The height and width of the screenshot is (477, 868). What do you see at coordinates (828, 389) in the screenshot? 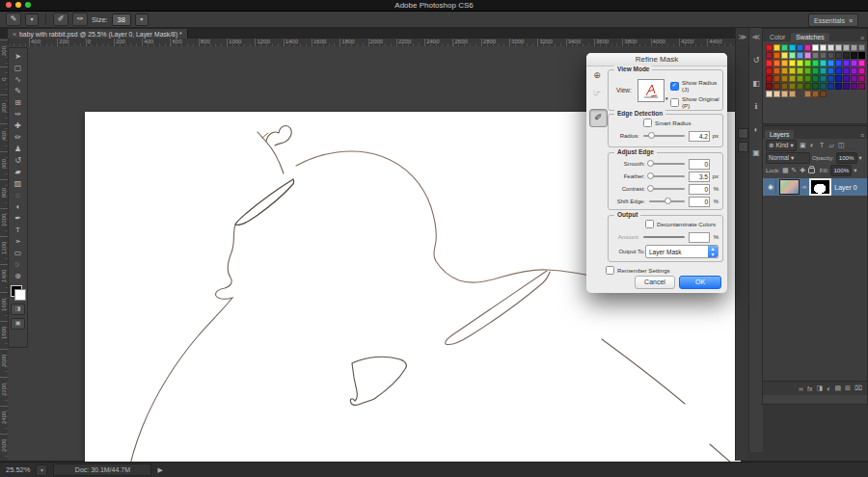
I see `new-adjustment-layer-icon: ◐` at bounding box center [828, 389].